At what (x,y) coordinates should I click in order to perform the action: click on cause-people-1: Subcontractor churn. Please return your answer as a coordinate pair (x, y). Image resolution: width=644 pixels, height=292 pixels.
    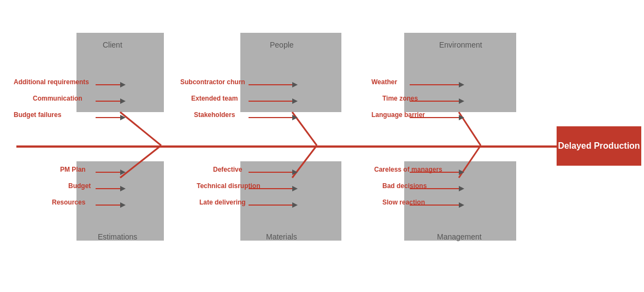
    Looking at the image, I should click on (213, 82).